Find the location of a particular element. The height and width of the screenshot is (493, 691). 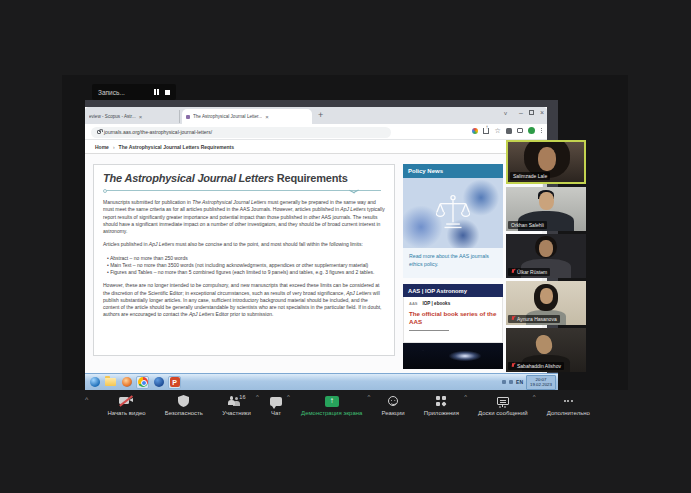

paragraph: Articles published in ApJ Letters must a… is located at coordinates (244, 244).